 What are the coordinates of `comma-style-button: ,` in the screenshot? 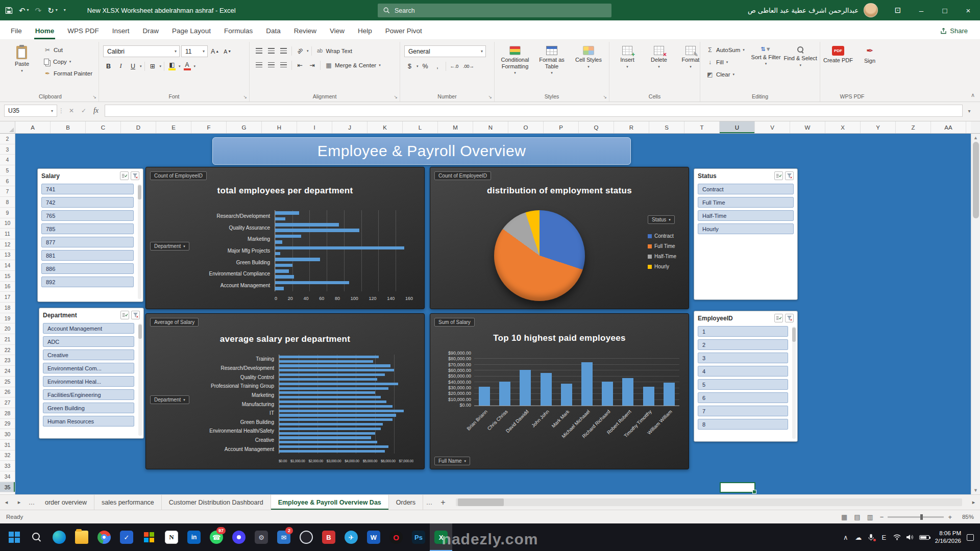 It's located at (438, 66).